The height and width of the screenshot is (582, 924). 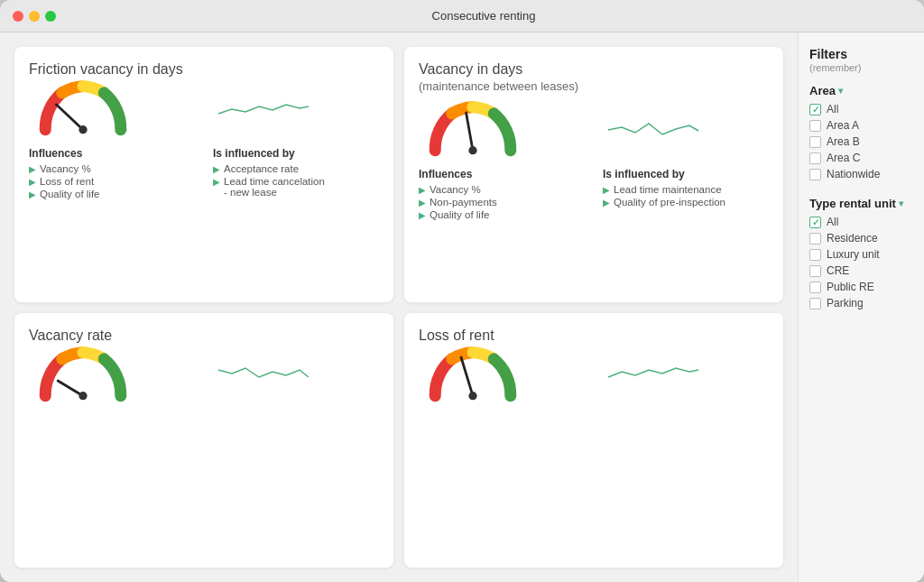 I want to click on card-title: Vacancy rate, so click(x=204, y=336).